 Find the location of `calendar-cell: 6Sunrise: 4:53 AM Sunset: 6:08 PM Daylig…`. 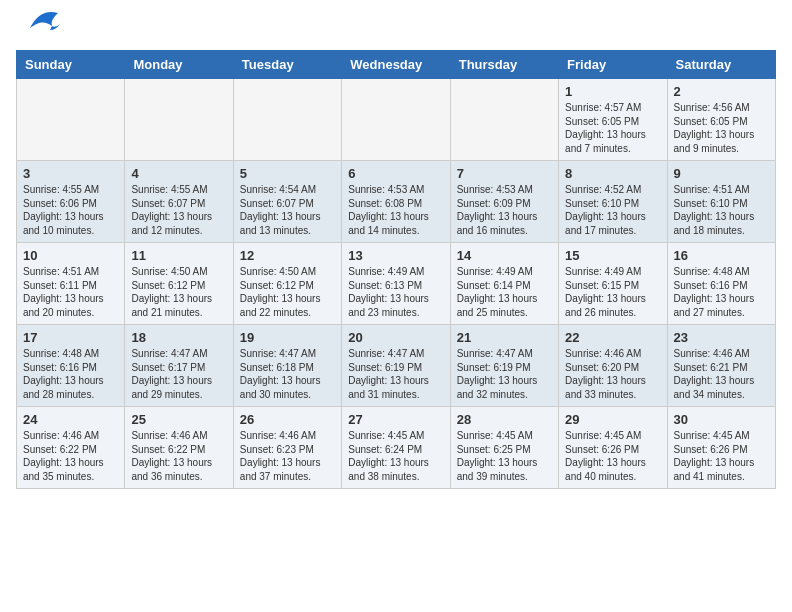

calendar-cell: 6Sunrise: 4:53 AM Sunset: 6:08 PM Daylig… is located at coordinates (396, 202).